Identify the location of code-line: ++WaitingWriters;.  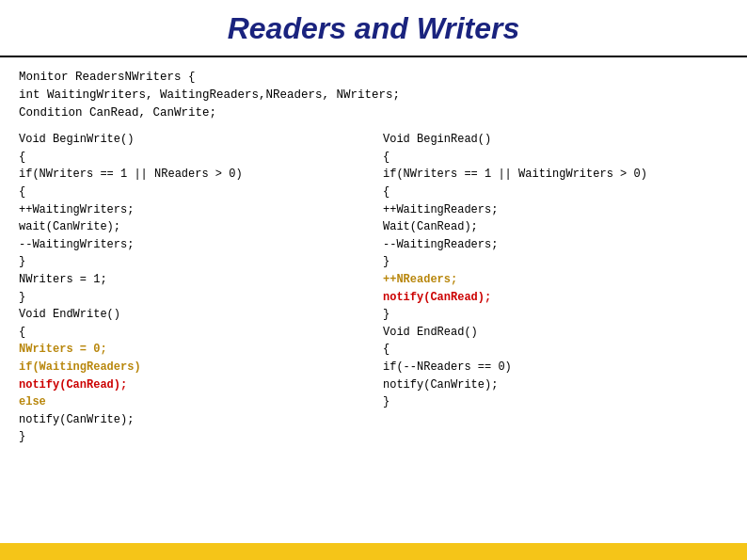
(192, 211).